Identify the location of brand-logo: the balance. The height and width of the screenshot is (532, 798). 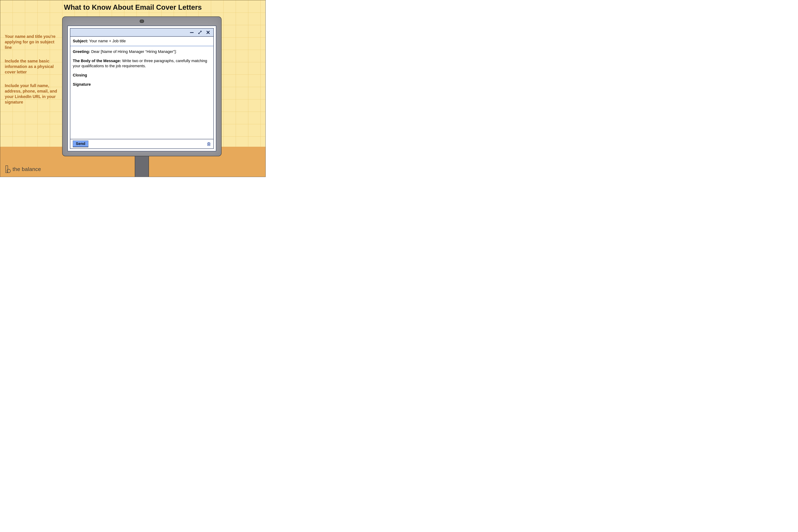
(23, 169).